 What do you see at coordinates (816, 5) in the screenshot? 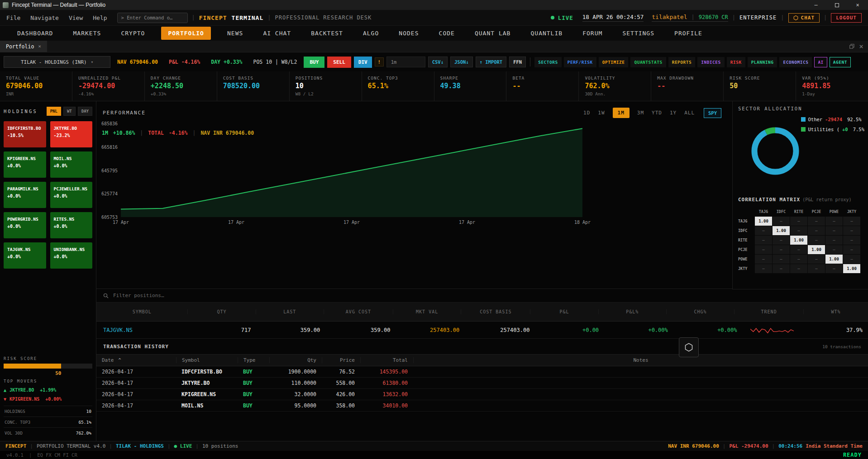
I see `minimize-button: —` at bounding box center [816, 5].